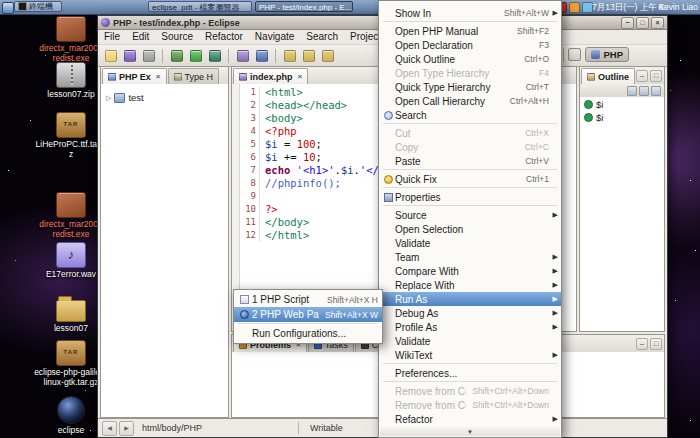 This screenshot has width=700, height=438. Describe the element at coordinates (308, 314) in the screenshot. I see `submenu-item-2-php-web-page: 2 PHP Web PageShift+Alt+X W` at that location.